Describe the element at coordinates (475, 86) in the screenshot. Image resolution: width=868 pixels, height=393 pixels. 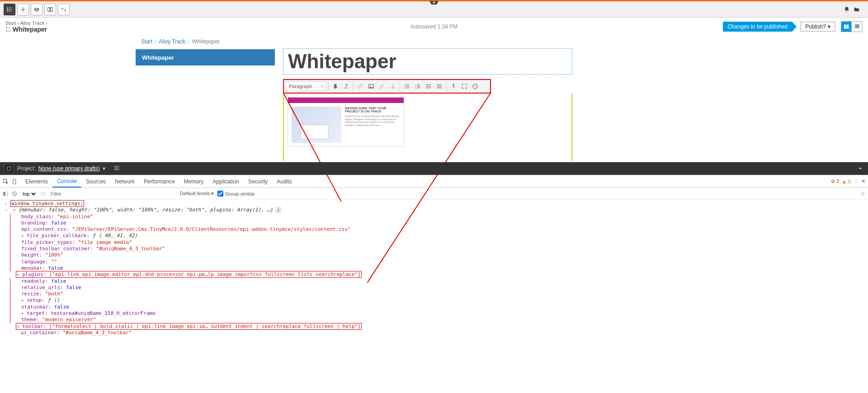
I see `help-button: ?` at that location.